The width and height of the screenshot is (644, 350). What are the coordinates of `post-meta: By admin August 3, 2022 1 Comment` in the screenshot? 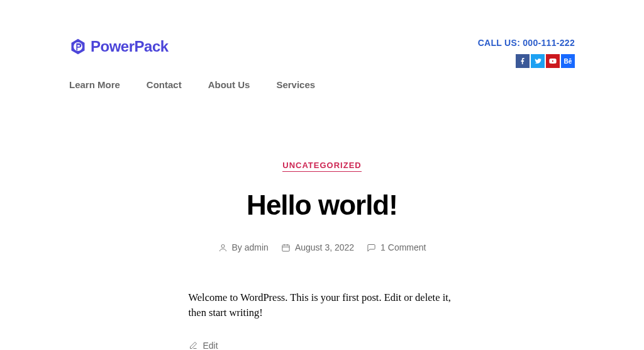 It's located at (322, 247).